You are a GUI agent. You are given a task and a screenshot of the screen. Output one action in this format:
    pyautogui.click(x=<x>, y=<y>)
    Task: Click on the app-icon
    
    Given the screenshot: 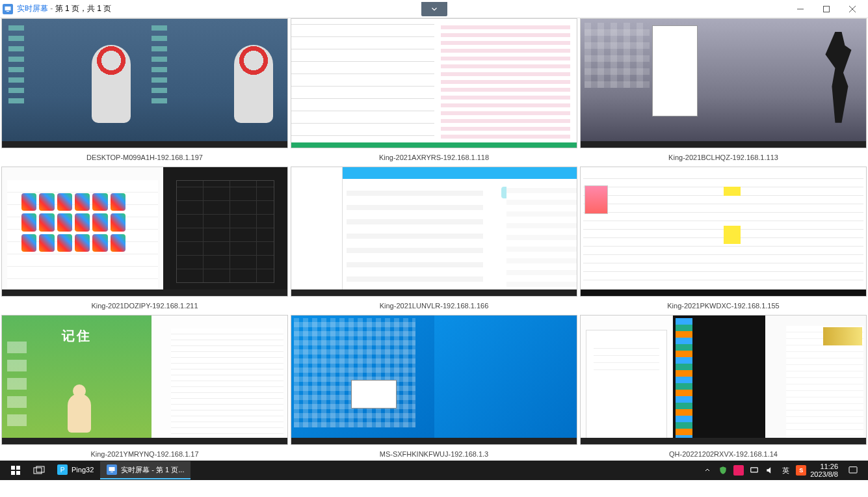 What is the action you would take?
    pyautogui.click(x=8, y=9)
    